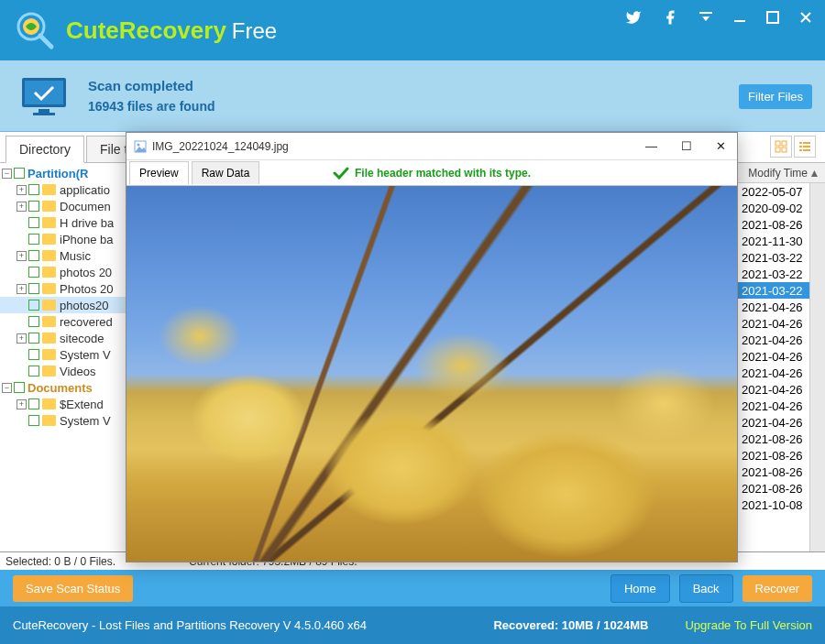 This screenshot has width=825, height=644. Describe the element at coordinates (640, 588) in the screenshot. I see `home-button: Home` at that location.